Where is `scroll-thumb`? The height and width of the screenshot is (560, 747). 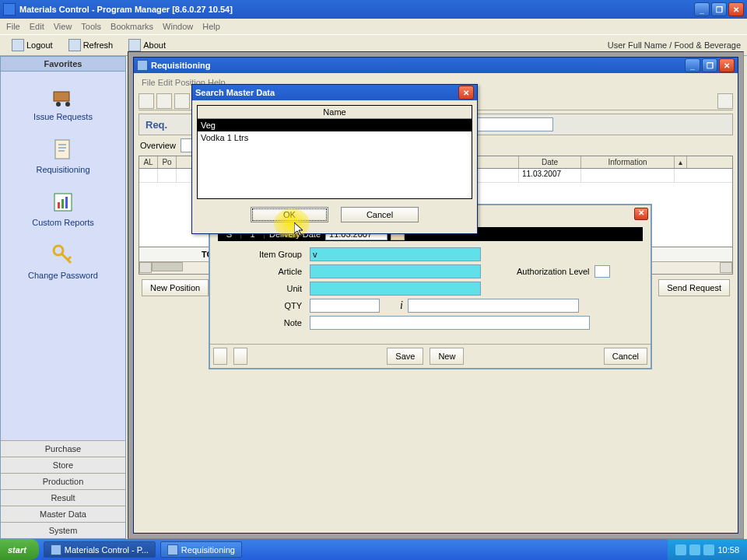 scroll-thumb is located at coordinates (167, 267).